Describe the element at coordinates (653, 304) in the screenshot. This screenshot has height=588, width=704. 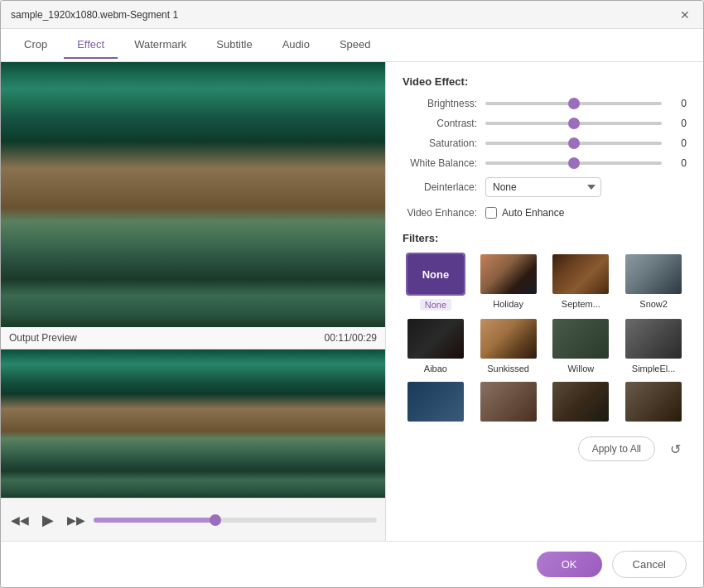
I see `filter-snow2-label: Snow2` at that location.